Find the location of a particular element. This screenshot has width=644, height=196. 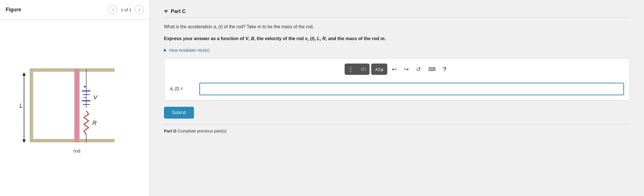

circuit-diagram: L + − V R rod is located at coordinates (75, 108).